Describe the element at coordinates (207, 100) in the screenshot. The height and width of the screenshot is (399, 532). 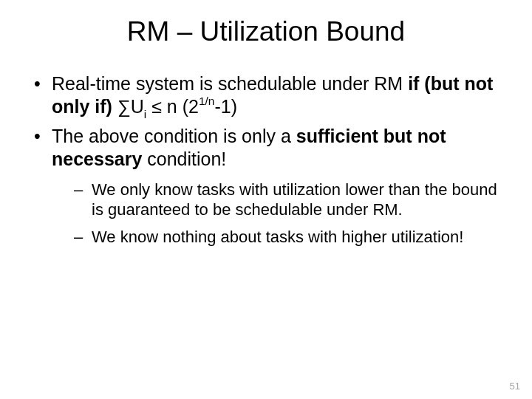
I see `b1-sup: 1/n` at that location.